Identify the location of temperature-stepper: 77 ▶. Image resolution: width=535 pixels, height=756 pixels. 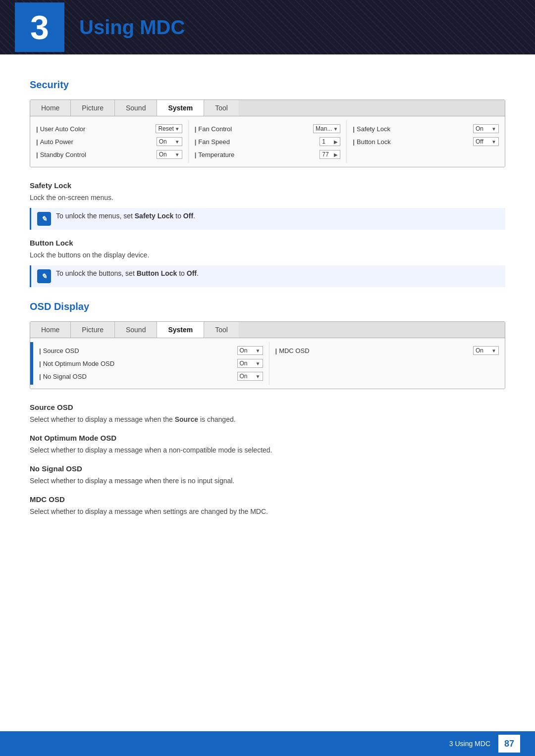
(330, 154).